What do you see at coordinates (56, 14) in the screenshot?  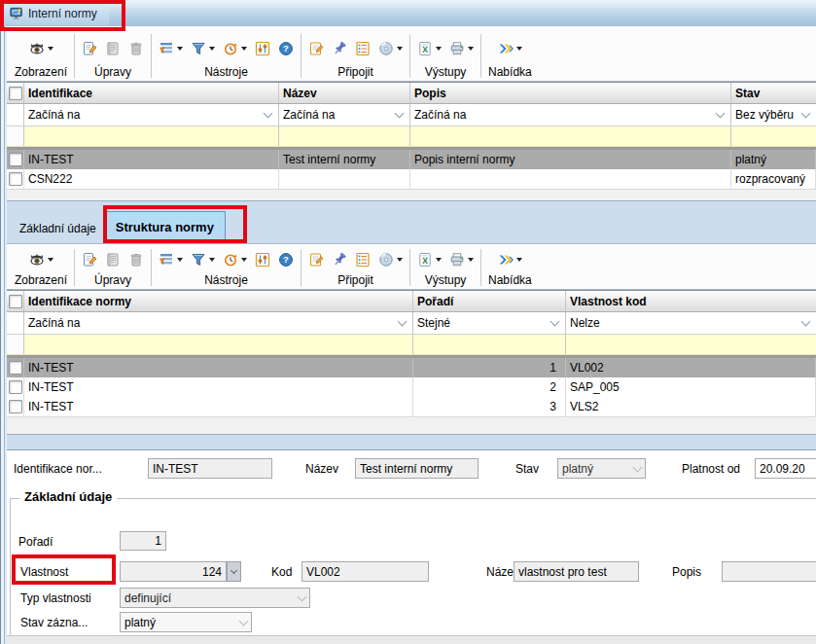 I see `window-tab-interni-normy: Interní normy` at bounding box center [56, 14].